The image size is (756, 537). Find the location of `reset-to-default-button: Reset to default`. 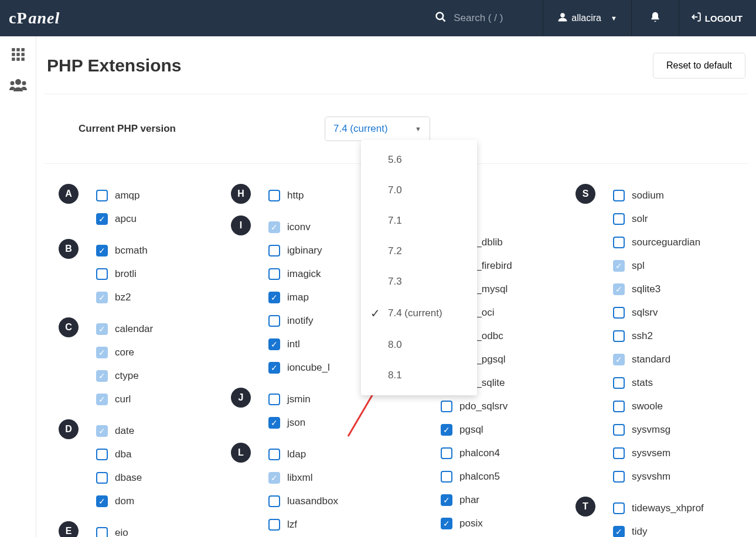

reset-to-default-button: Reset to default is located at coordinates (699, 66).